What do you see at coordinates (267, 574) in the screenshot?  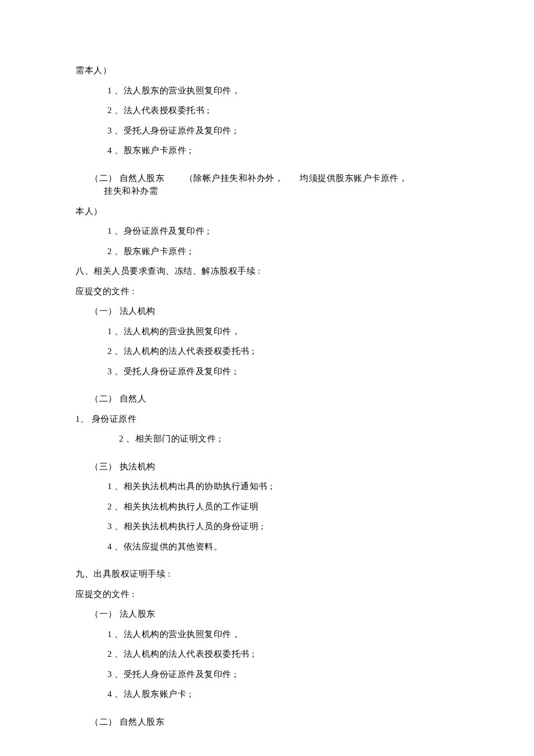 I see `section-title: 九、出具股权证明手续 :` at bounding box center [267, 574].